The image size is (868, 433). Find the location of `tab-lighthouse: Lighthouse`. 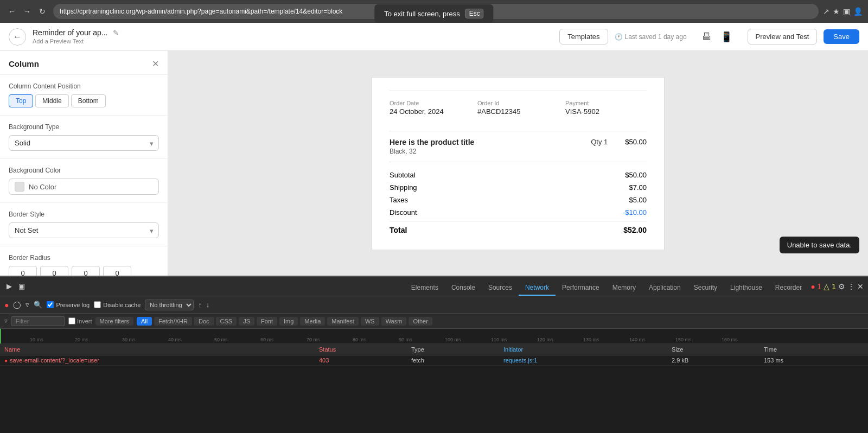

tab-lighthouse: Lighthouse is located at coordinates (746, 288).